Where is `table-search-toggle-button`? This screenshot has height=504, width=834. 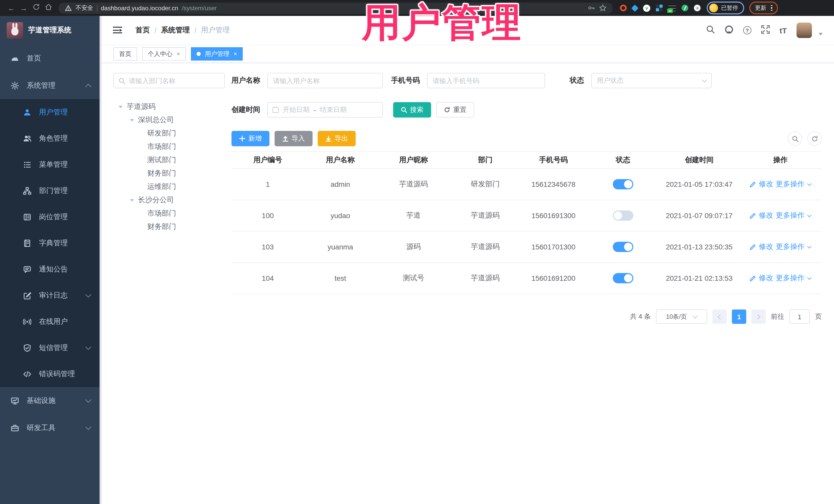 table-search-toggle-button is located at coordinates (795, 139).